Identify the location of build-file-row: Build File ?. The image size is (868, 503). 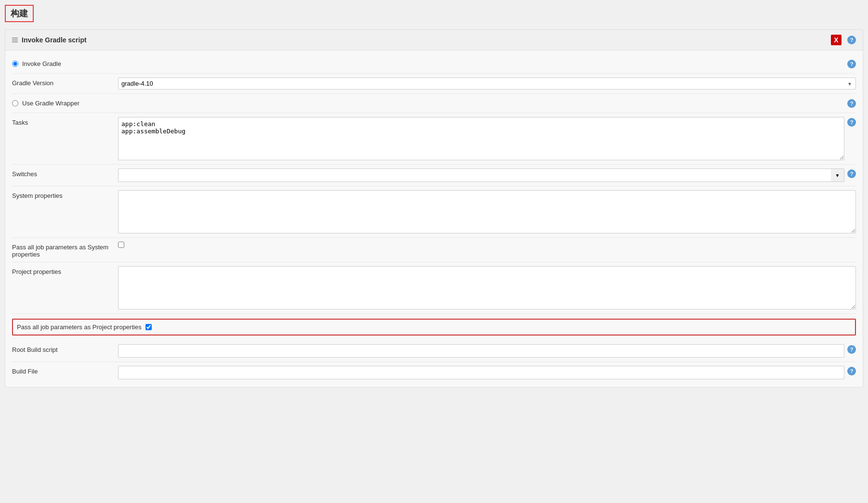
(434, 373).